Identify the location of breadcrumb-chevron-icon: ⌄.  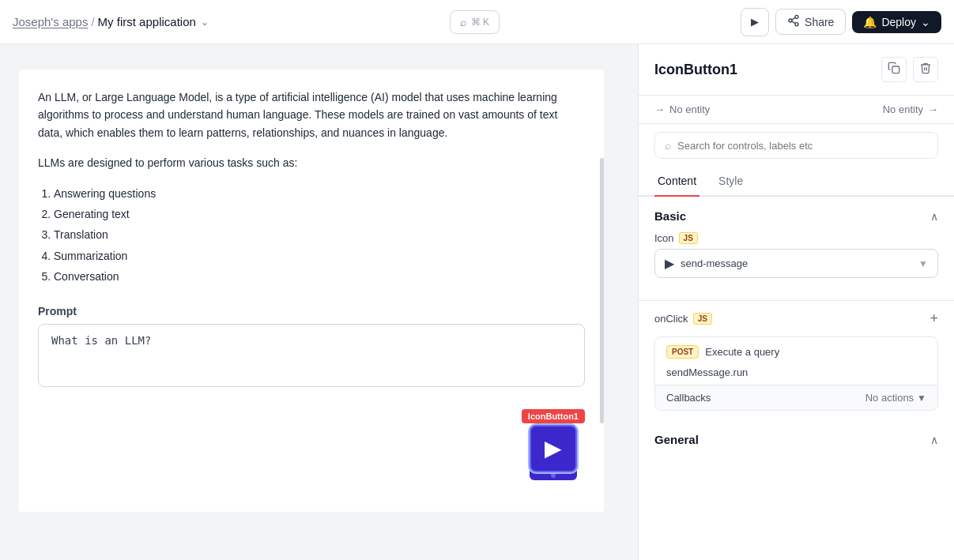
(205, 22).